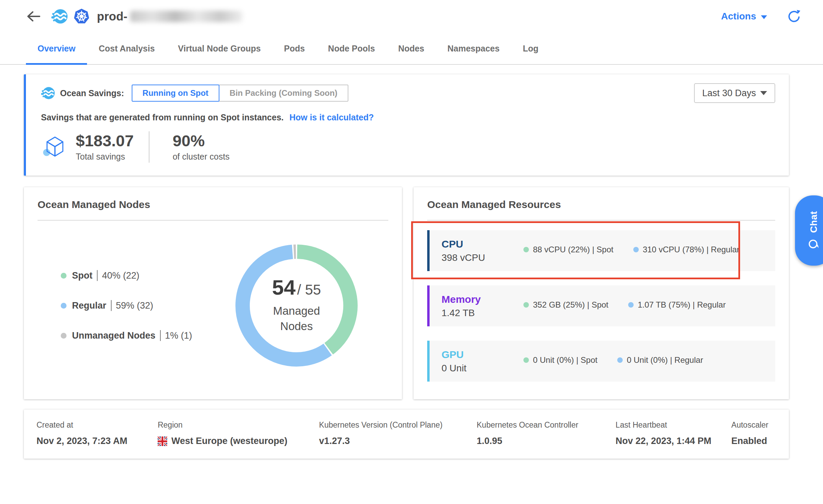 The image size is (823, 504). What do you see at coordinates (429, 306) in the screenshot?
I see `memory-accent-bar` at bounding box center [429, 306].